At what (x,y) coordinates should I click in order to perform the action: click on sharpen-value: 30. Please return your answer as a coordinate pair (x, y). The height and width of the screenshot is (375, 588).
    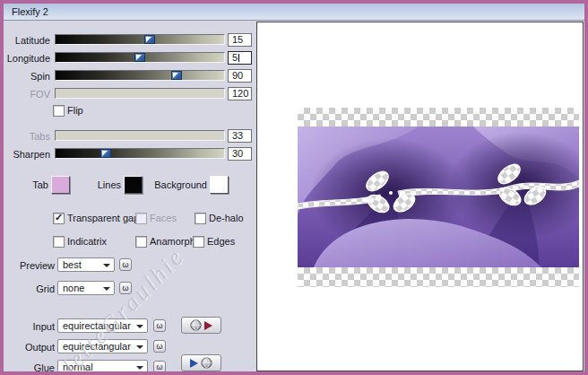
    Looking at the image, I should click on (238, 153).